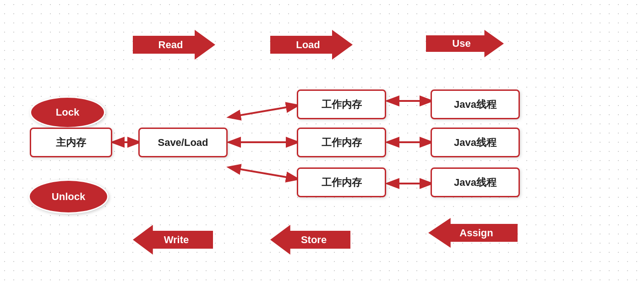  What do you see at coordinates (475, 143) in the screenshot?
I see `box-java-thread-2-label: Java线程` at bounding box center [475, 143].